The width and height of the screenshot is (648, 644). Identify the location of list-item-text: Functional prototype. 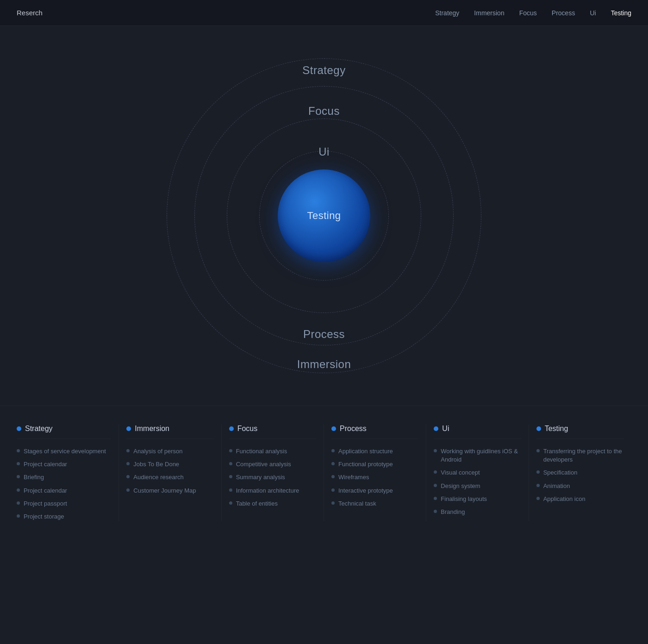
(366, 464).